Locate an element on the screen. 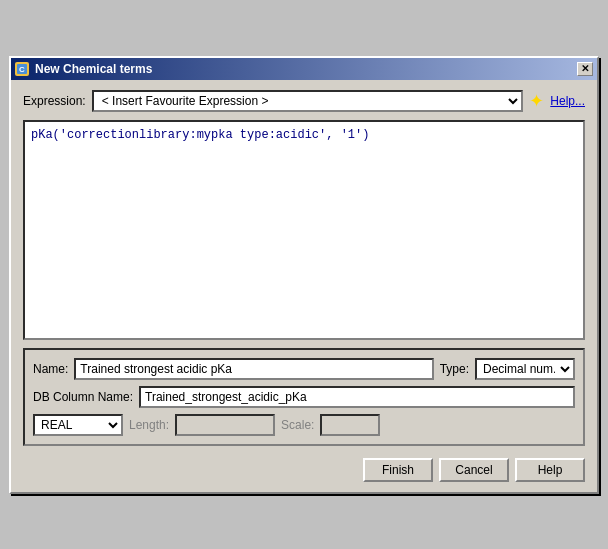 Image resolution: width=608 pixels, height=549 pixels. expression-row: Expression: < Insert Favourite Expressio… is located at coordinates (304, 101).